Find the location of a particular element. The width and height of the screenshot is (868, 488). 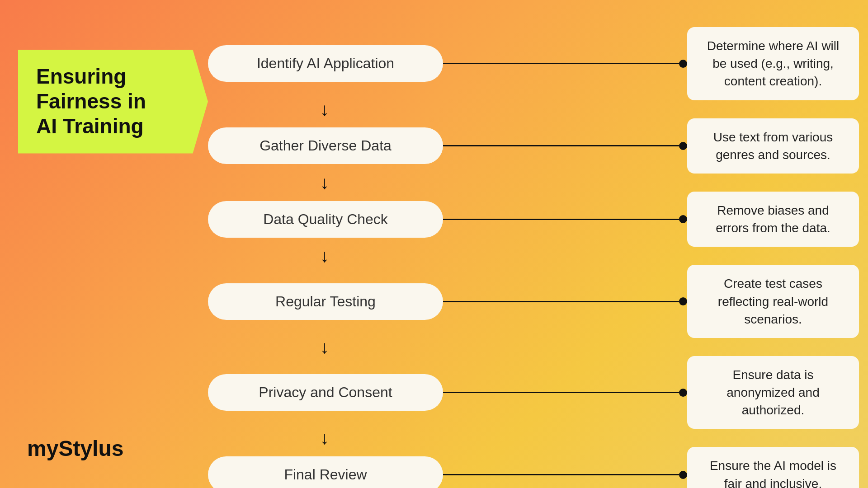

description-box: Remove biases and errors from the data. is located at coordinates (773, 219).